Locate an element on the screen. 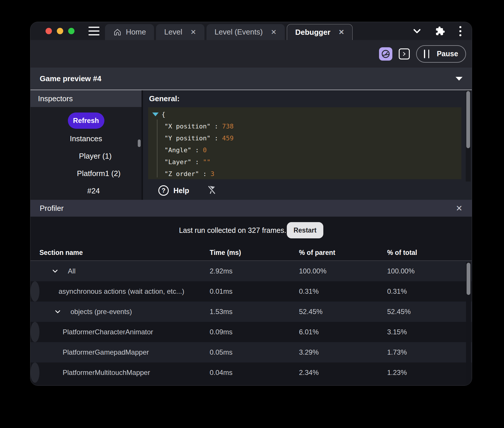  more-options-icon is located at coordinates (461, 31).